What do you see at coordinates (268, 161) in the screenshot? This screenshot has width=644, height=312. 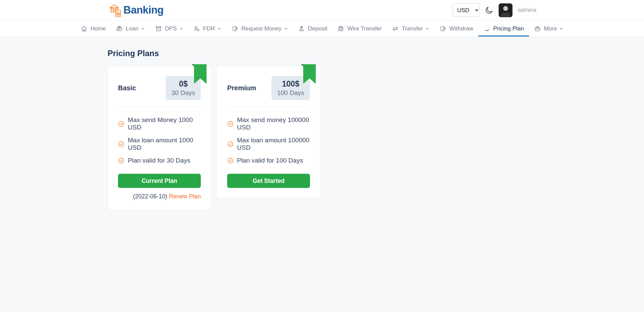 I see `plan-feature: Plan valid for 100 Days` at bounding box center [268, 161].